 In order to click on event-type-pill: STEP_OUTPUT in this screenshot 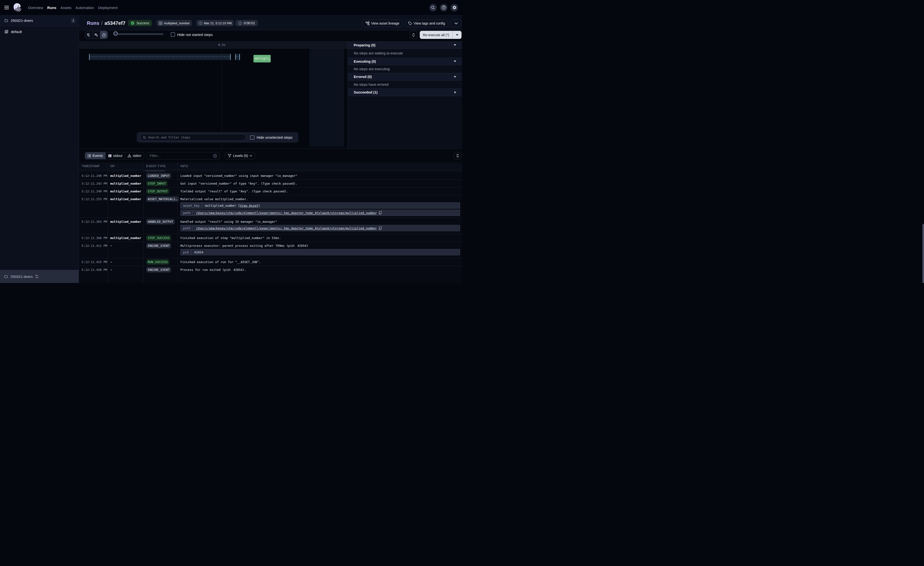, I will do `click(158, 191)`.